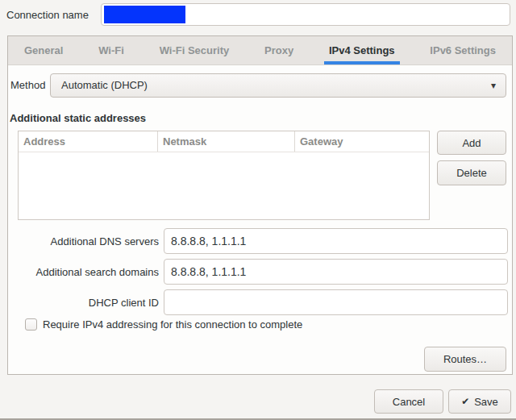 This screenshot has width=516, height=420. I want to click on save-button-label: Save, so click(486, 401).